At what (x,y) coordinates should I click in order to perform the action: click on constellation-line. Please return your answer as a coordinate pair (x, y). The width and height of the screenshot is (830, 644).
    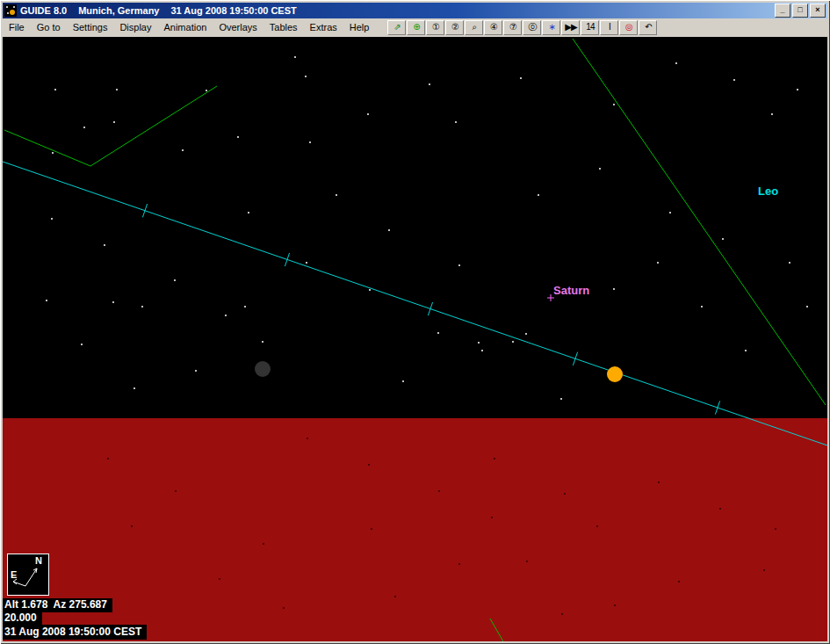
    Looking at the image, I should click on (111, 127).